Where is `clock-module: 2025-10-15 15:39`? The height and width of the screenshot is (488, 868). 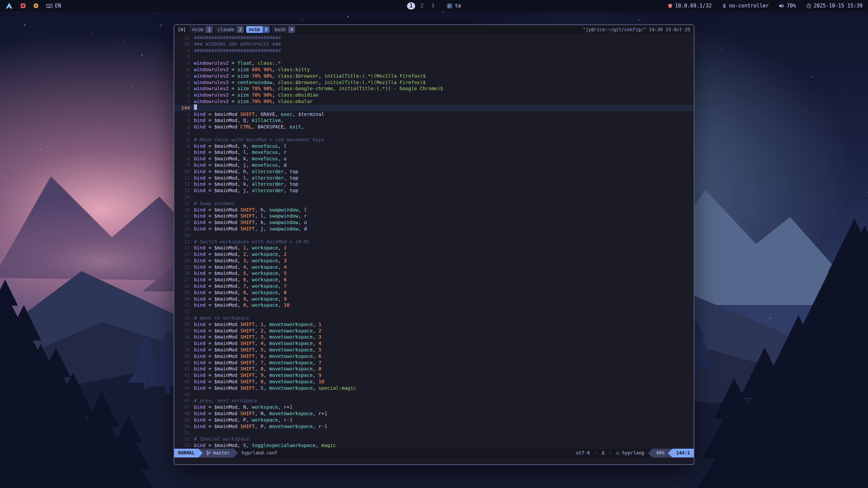
clock-module: 2025-10-15 15:39 is located at coordinates (835, 6).